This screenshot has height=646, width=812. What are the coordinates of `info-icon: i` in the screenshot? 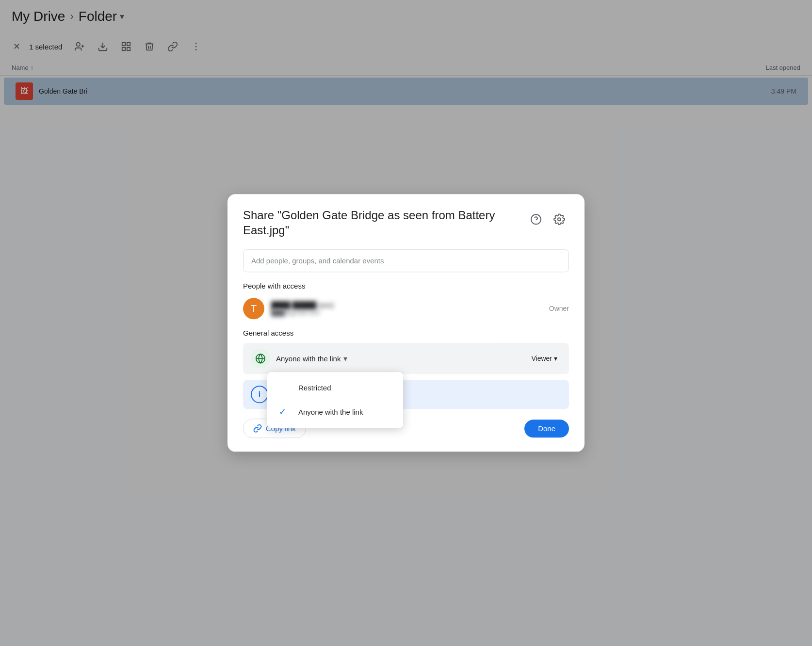 It's located at (260, 395).